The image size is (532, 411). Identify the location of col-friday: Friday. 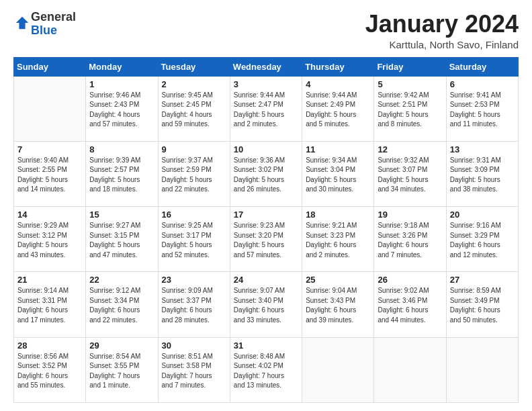
(410, 66).